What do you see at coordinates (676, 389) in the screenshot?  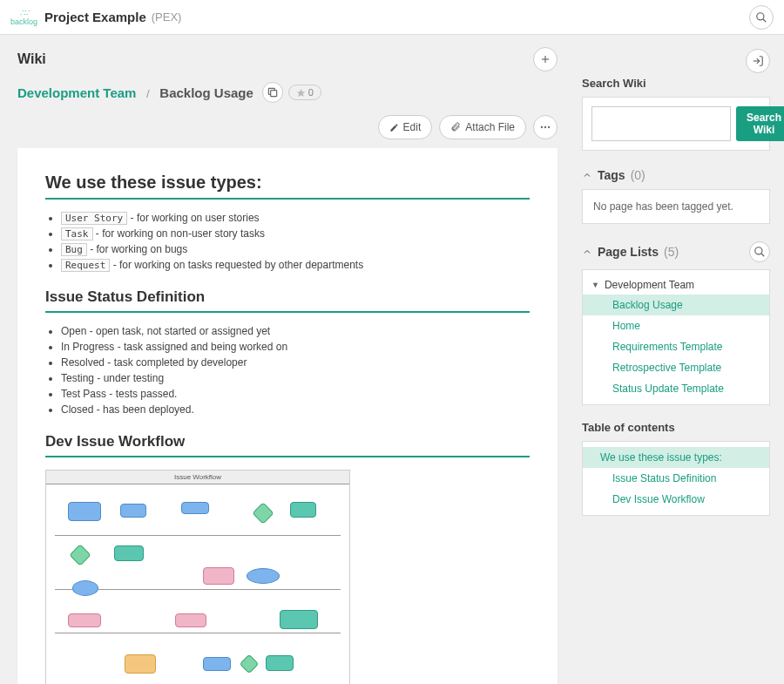 I see `pagelist-item-status-update: Status Update Template` at bounding box center [676, 389].